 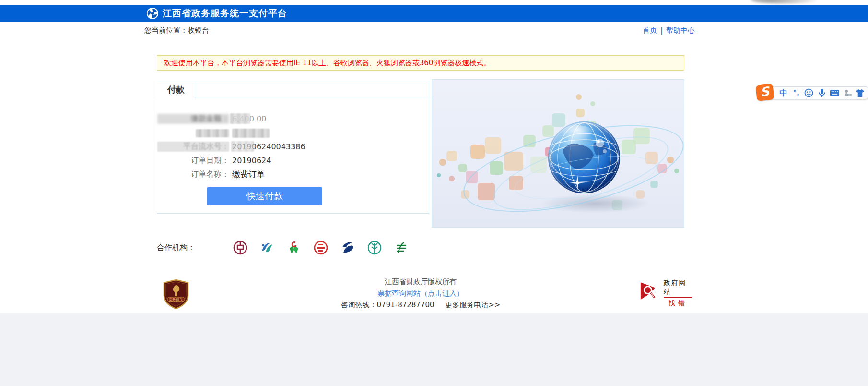 I want to click on party-gov-badge-label: 党政机关, so click(x=176, y=300).